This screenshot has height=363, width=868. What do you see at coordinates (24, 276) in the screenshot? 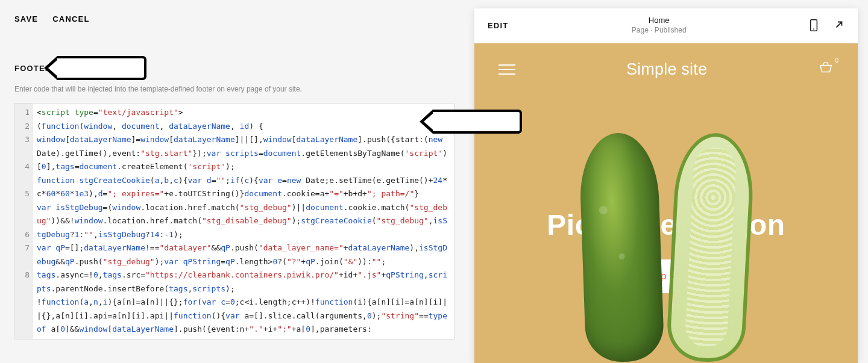
I see `line-number: 8` at bounding box center [24, 276].